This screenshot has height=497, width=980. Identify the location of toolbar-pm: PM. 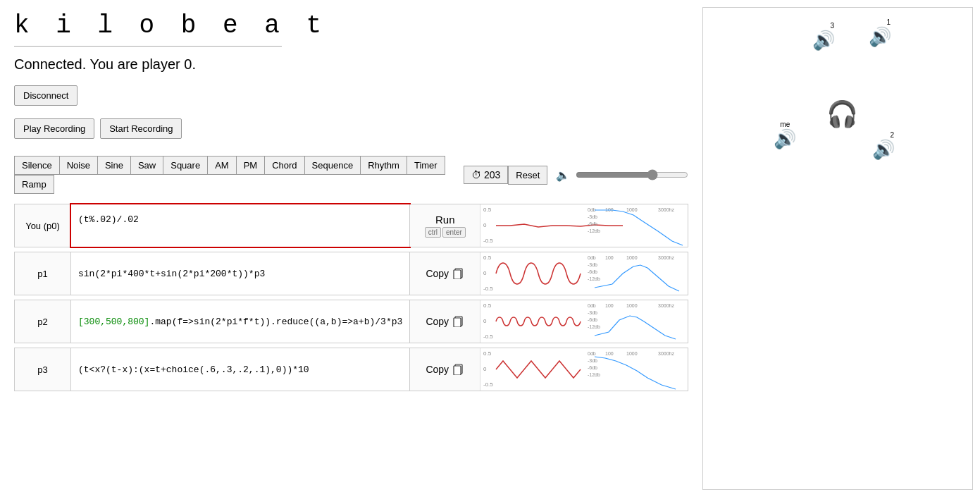
(251, 165).